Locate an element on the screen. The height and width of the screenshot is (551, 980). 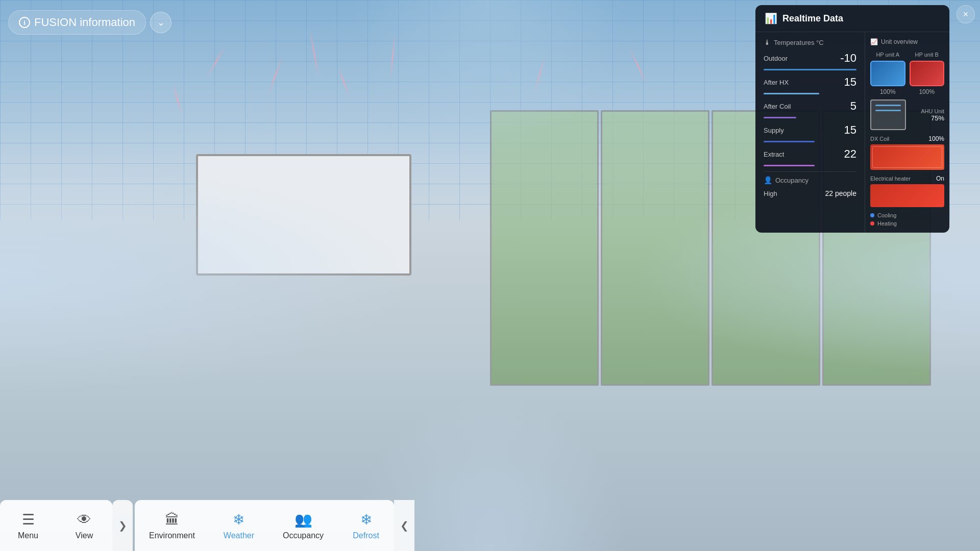
occupancy-label: Occupancy is located at coordinates (792, 181).